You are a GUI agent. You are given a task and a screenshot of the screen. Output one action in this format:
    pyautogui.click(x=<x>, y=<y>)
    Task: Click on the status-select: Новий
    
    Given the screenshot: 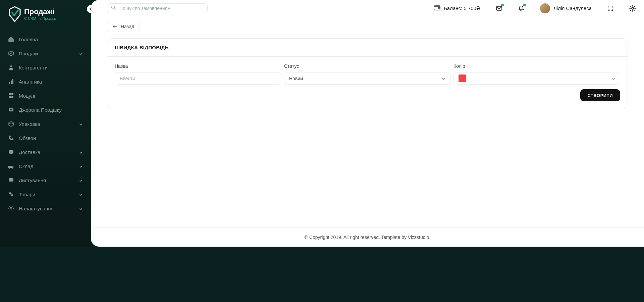 What is the action you would take?
    pyautogui.click(x=368, y=79)
    